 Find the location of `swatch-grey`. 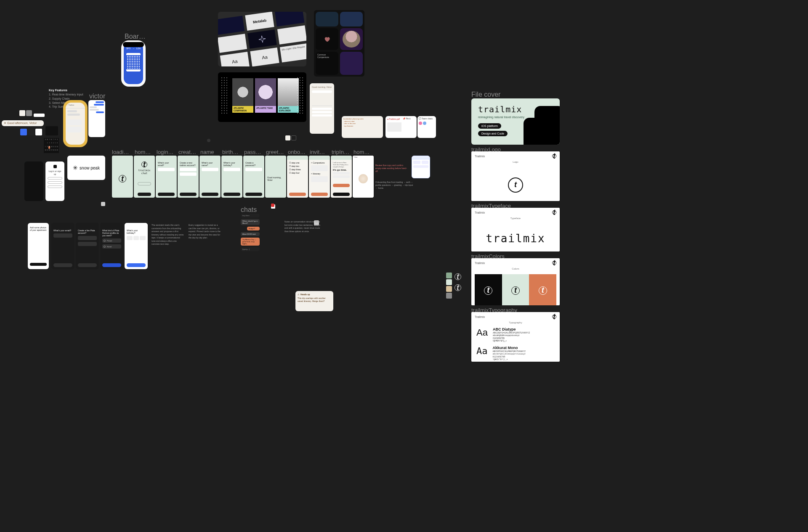

swatch-grey is located at coordinates (29, 113).